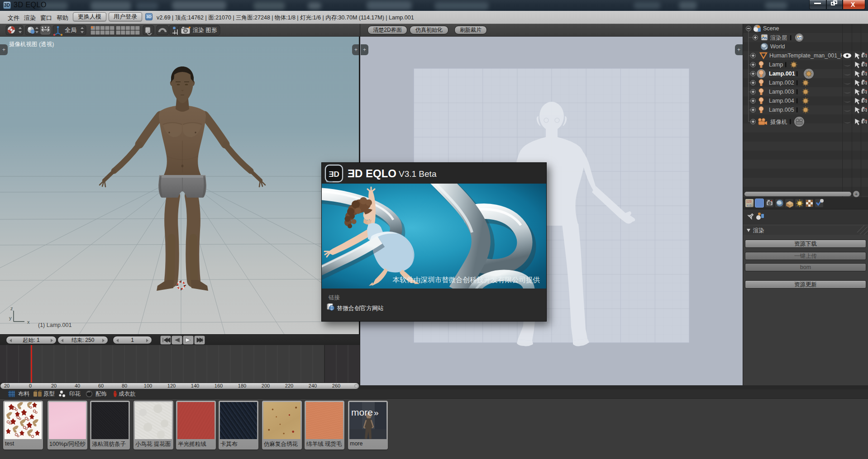  I want to click on svg-text: 4.0, so click(749, 205).